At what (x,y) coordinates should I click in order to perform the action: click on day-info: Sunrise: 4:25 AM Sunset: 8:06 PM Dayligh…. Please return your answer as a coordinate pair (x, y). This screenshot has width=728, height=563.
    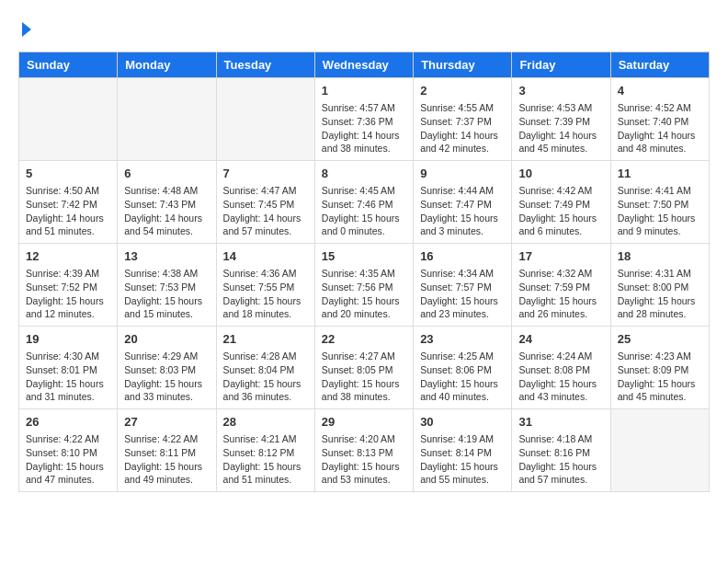
    Looking at the image, I should click on (462, 377).